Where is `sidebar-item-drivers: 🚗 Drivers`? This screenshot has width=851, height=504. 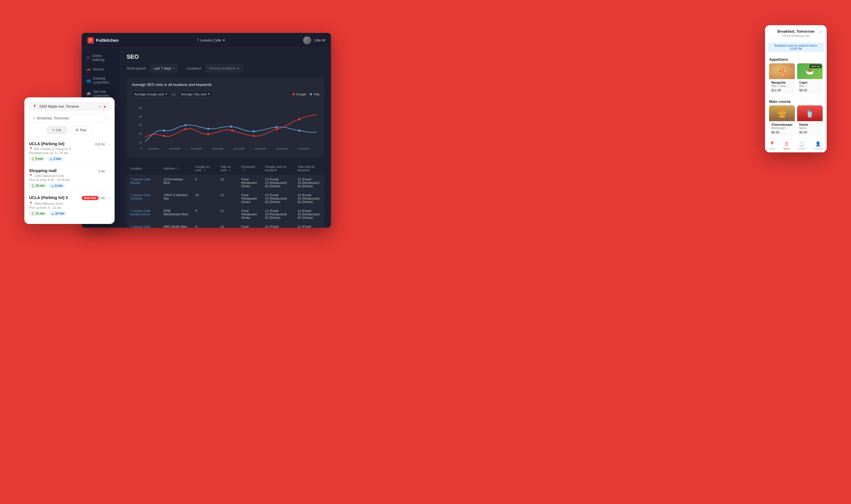 sidebar-item-drivers: 🚗 Drivers is located at coordinates (101, 69).